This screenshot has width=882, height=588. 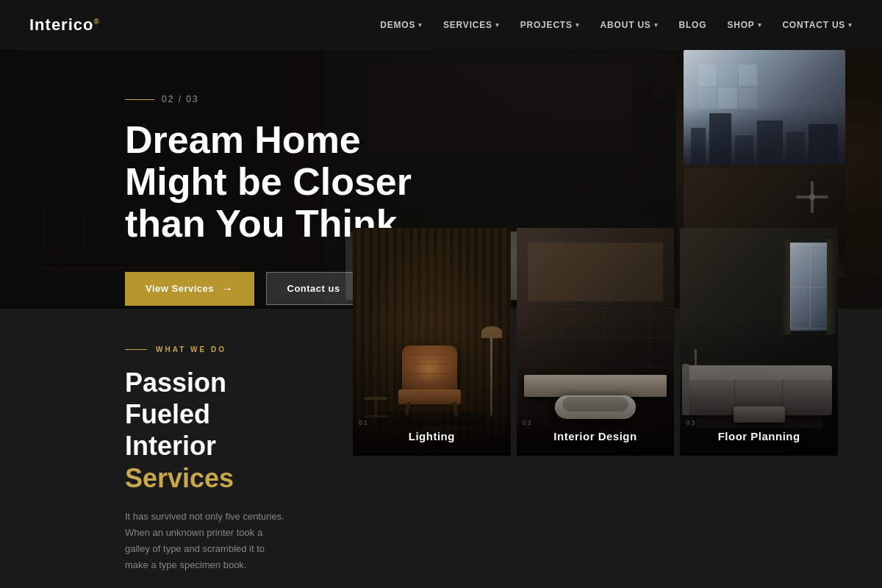 What do you see at coordinates (96, 22) in the screenshot?
I see `brand-sup: ®` at bounding box center [96, 22].